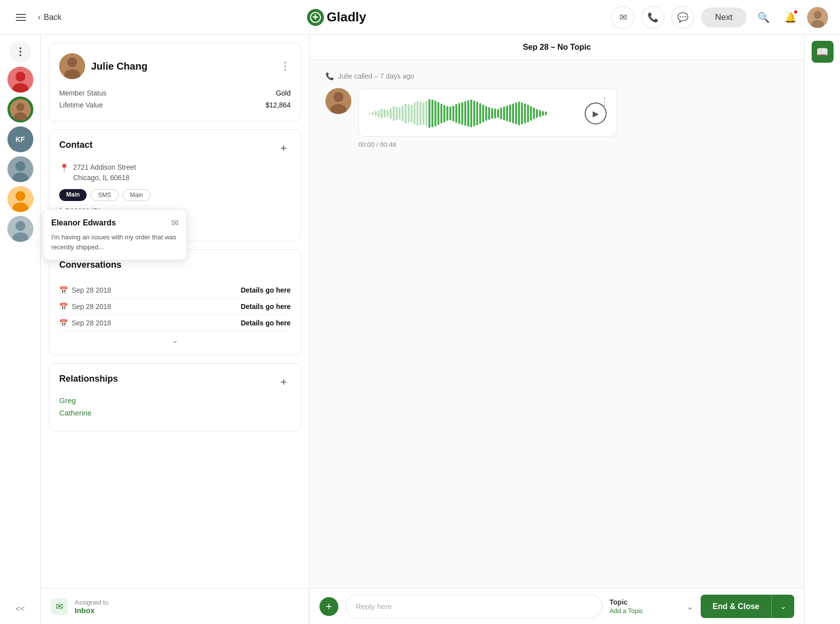  I want to click on location-icon: 📍, so click(64, 168).